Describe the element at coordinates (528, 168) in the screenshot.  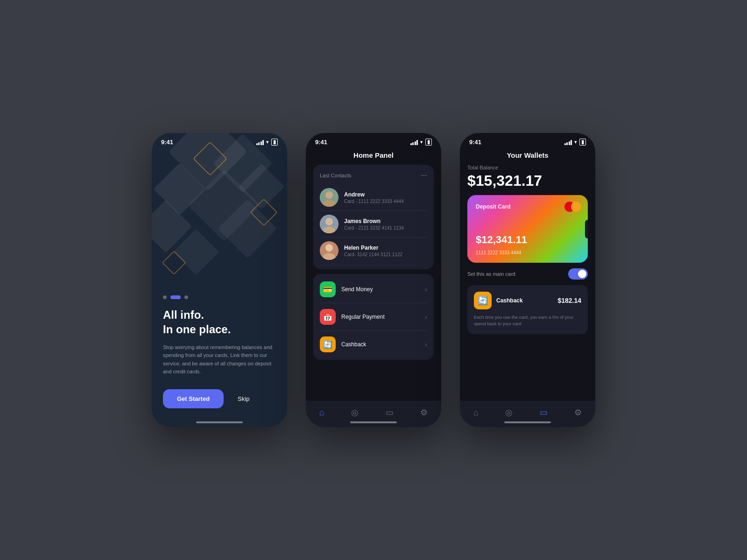
I see `balance-label: Total Balance` at that location.